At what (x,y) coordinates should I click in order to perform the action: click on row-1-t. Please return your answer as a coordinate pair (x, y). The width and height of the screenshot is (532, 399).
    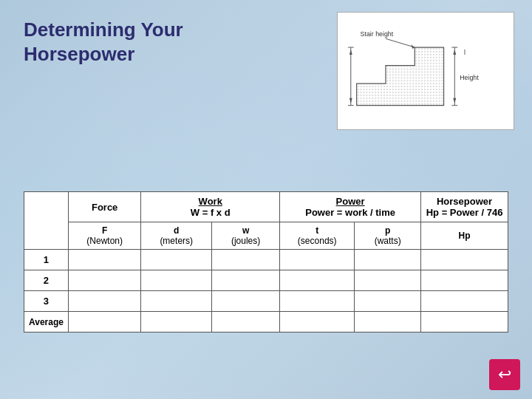
    Looking at the image, I should click on (318, 260).